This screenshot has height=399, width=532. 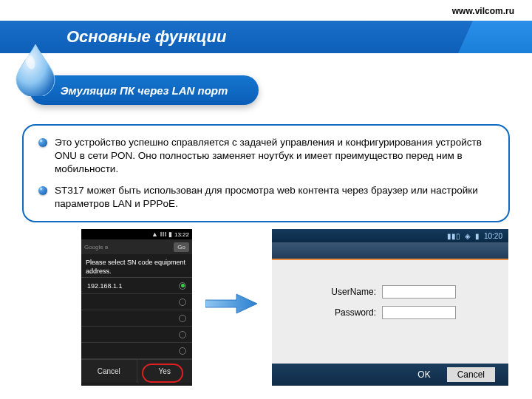 I want to click on tablet-header-band, so click(x=390, y=251).